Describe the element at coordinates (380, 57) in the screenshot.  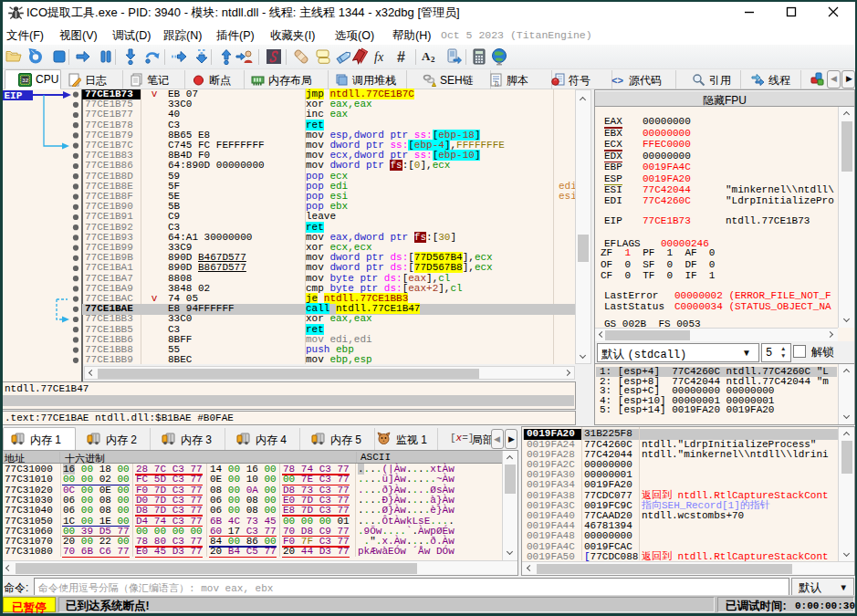
I see `svg-text: fx` at that location.